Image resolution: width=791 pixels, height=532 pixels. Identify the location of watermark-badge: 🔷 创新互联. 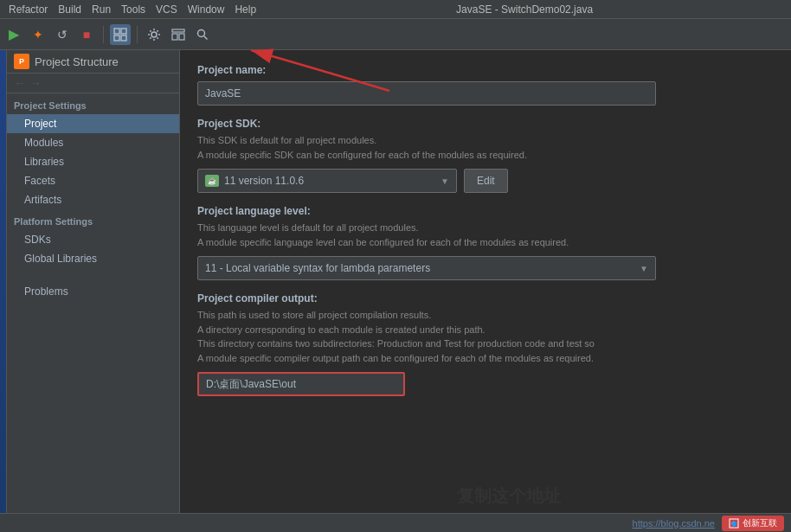
(753, 523).